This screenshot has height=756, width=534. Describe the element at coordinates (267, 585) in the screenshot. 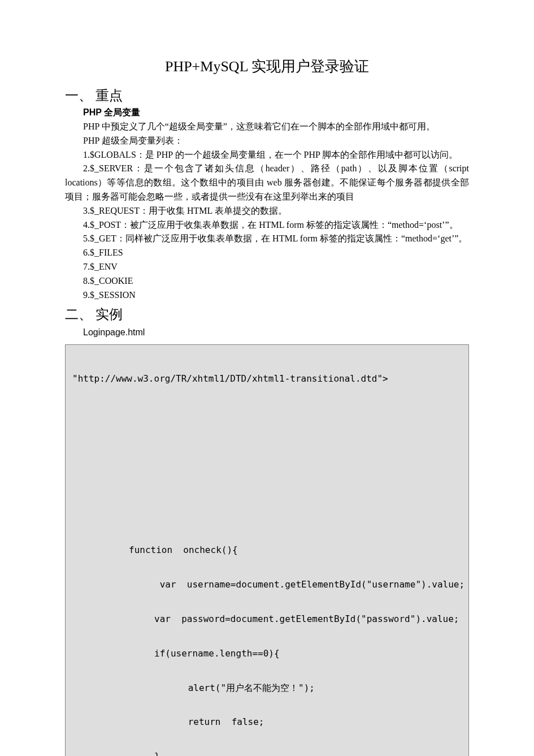

I see `code-line: var username=document.getElementById("us…` at that location.